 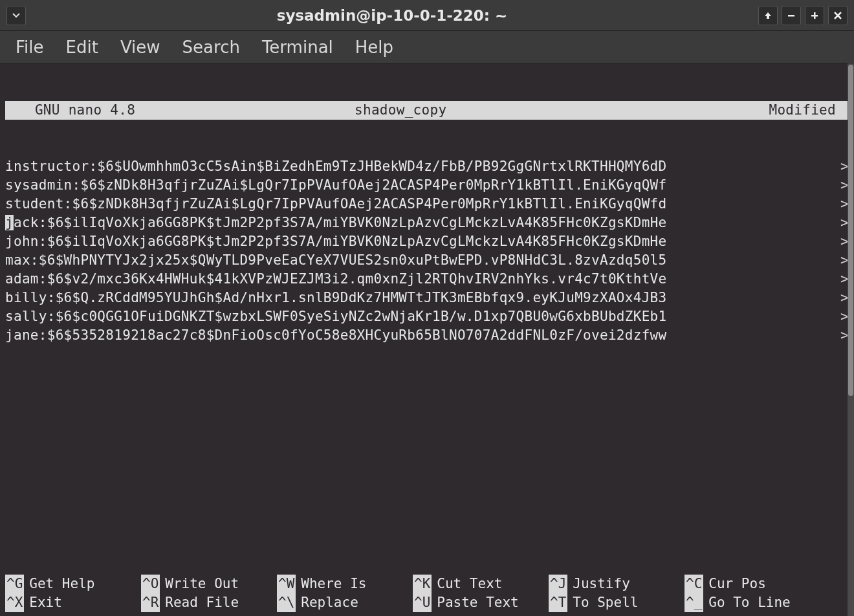 What do you see at coordinates (209, 584) in the screenshot?
I see `nano-shortcut: ^OWrite Out` at bounding box center [209, 584].